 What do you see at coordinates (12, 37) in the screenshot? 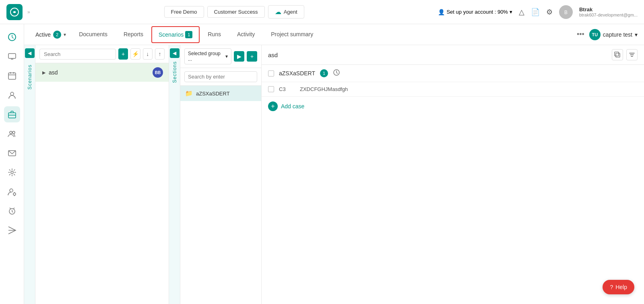
I see `sidebar-item-clock` at bounding box center [12, 37].